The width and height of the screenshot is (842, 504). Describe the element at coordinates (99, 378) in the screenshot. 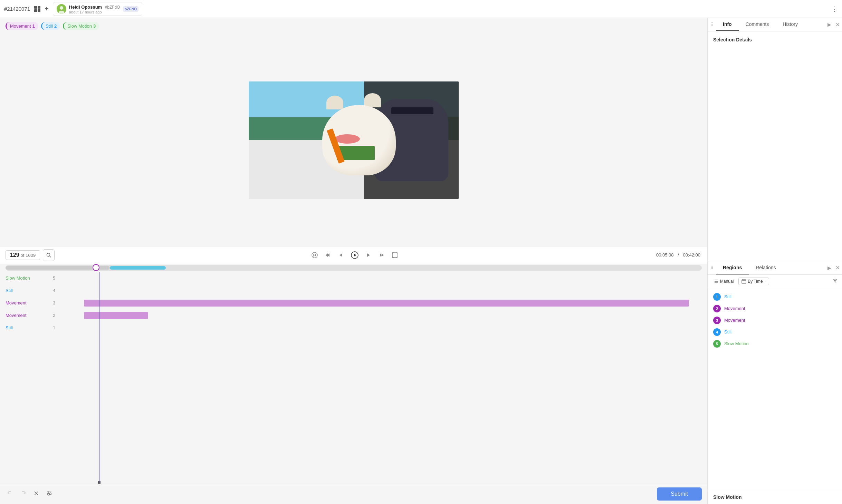

I see `timeline-cursor` at that location.